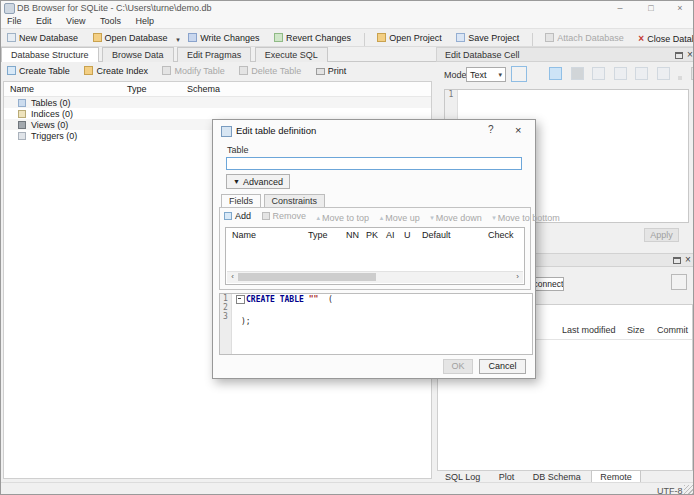 The width and height of the screenshot is (694, 495). I want to click on fields-panel: Add Remove ▴Move to top ▴Move up ▾Move d…, so click(375, 248).